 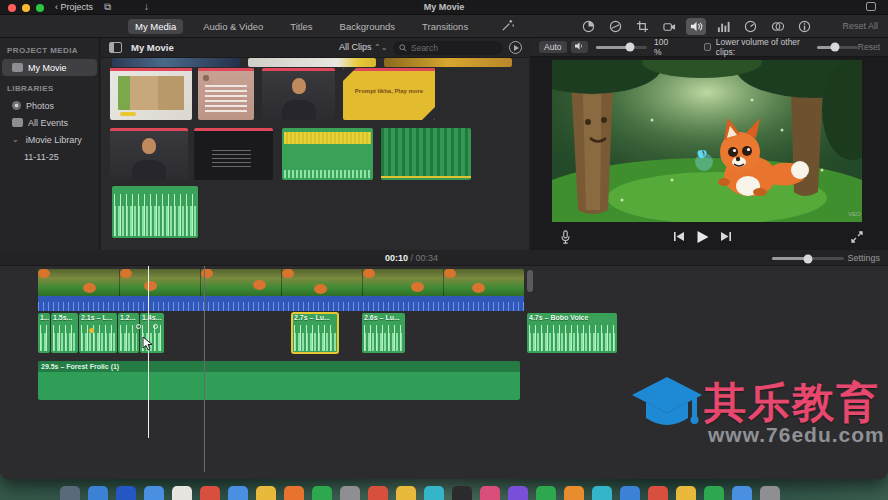 What do you see at coordinates (708, 47) in the screenshot?
I see `lower-volume-checkbox` at bounding box center [708, 47].